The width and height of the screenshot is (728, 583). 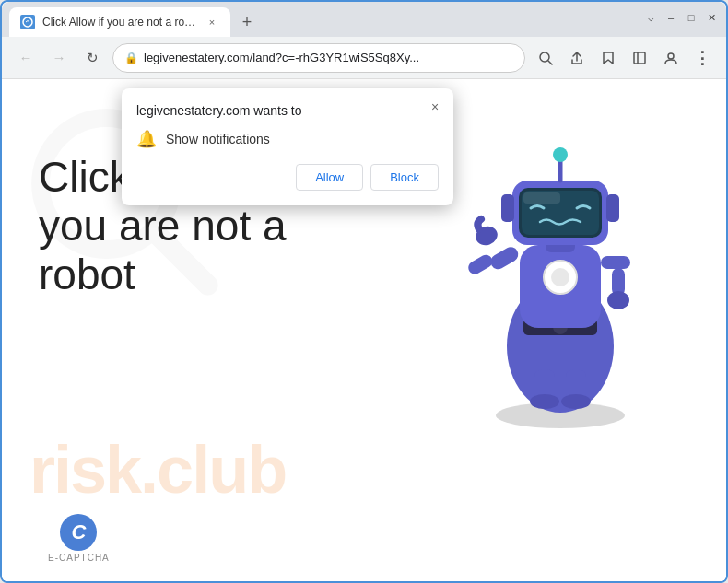 I want to click on address-bar: 🔒 legivenestatery.com/land?c=-rhG3YR1wiS…, so click(x=319, y=58).